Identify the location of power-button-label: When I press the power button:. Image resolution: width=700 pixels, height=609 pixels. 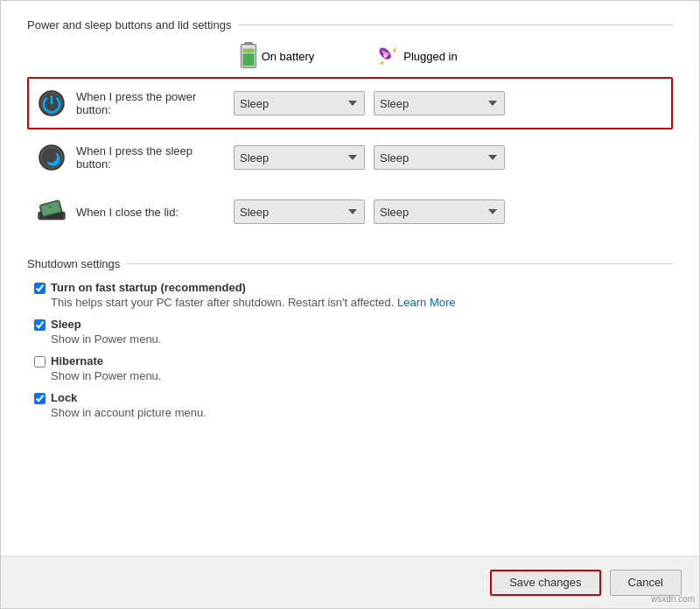
(150, 103).